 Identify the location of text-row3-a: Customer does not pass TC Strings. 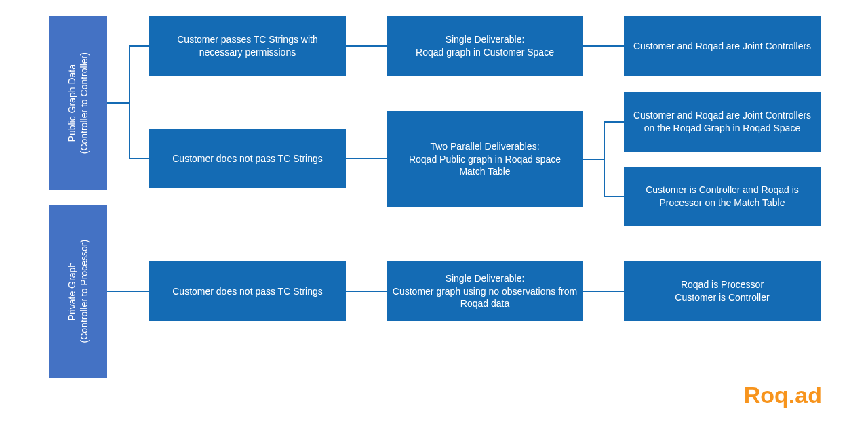
(248, 291).